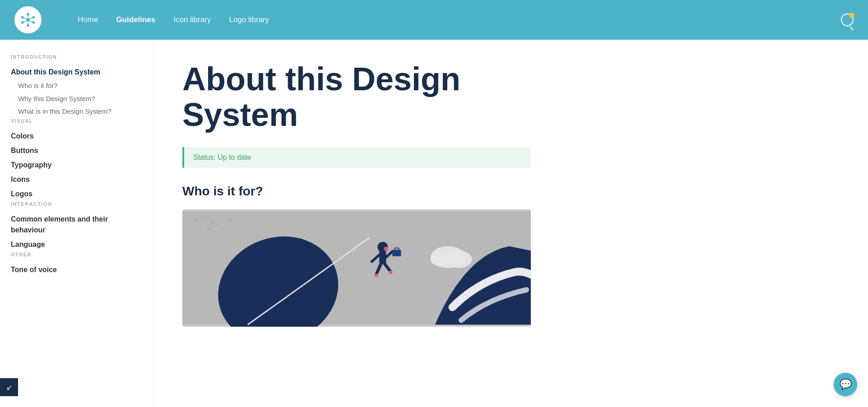  I want to click on nav-home: Home, so click(88, 20).